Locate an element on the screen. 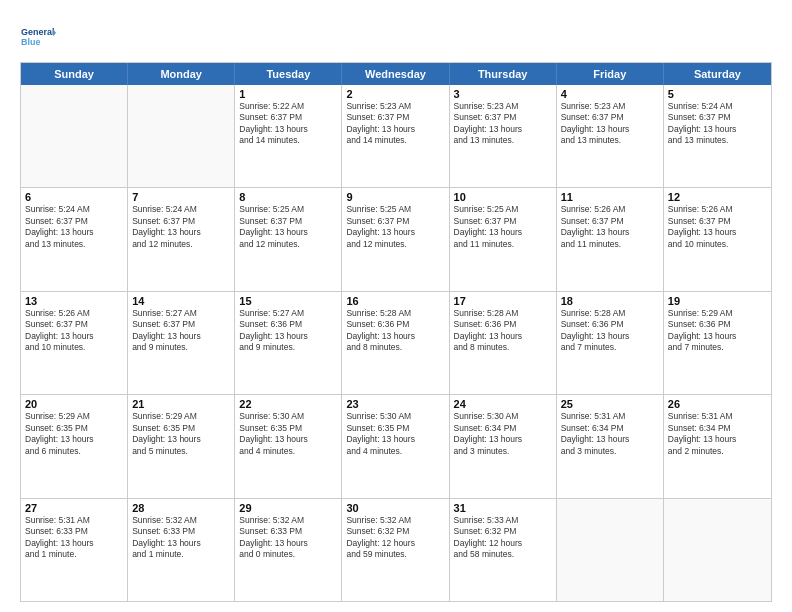  cell-info-line: Sunrise: 5:27 AM is located at coordinates (181, 314).